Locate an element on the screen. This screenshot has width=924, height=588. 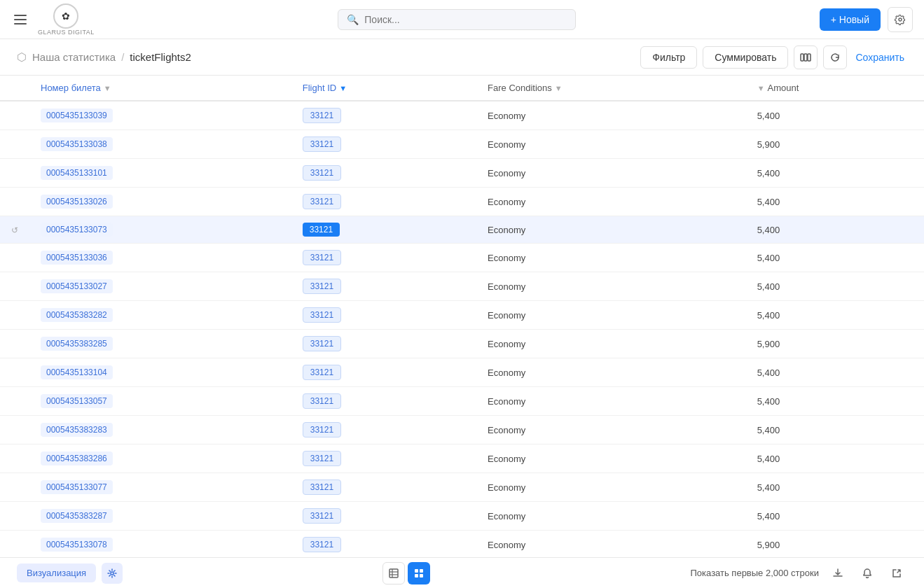
table-row: ↺000543513307333121Economy5,400 is located at coordinates (462, 230).